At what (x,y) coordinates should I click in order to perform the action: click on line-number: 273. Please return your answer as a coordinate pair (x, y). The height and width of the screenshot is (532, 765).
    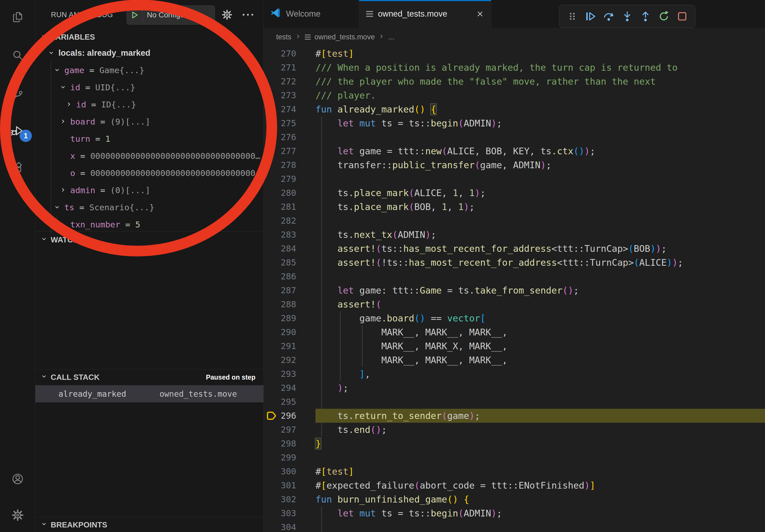
    Looking at the image, I should click on (280, 95).